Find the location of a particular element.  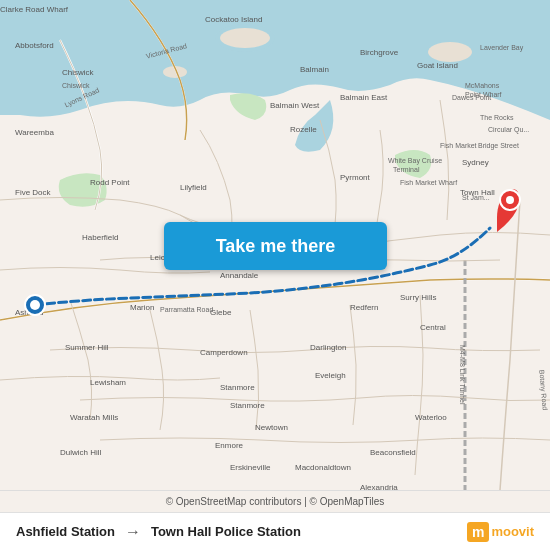

parramatta-label: Parramatta Road is located at coordinates (186, 310).